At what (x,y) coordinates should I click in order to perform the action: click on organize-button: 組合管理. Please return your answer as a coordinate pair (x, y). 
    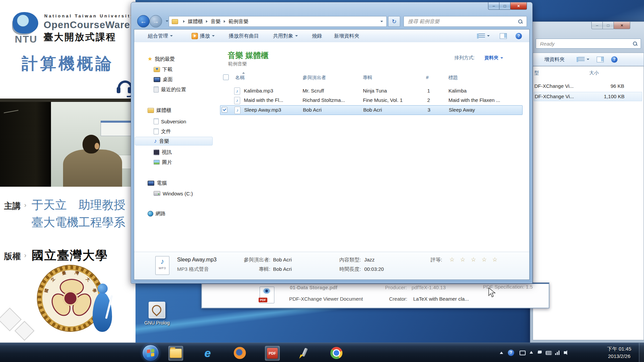
    Looking at the image, I should click on (160, 36).